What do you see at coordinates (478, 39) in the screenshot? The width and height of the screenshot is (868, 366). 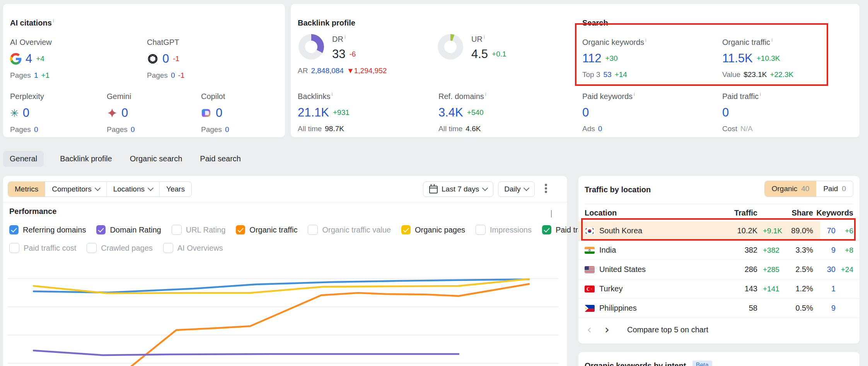 I see `ur-label: URi` at bounding box center [478, 39].